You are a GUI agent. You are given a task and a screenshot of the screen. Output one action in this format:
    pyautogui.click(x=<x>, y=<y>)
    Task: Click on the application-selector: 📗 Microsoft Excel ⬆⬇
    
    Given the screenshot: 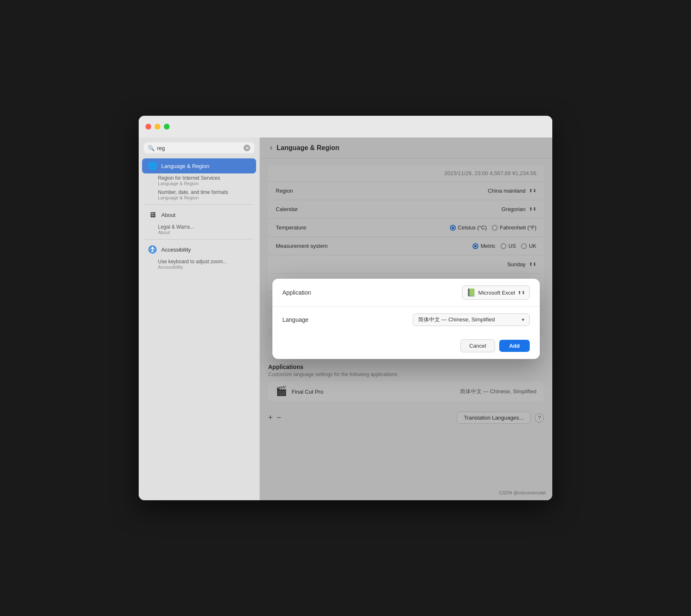 What is the action you would take?
    pyautogui.click(x=496, y=293)
    